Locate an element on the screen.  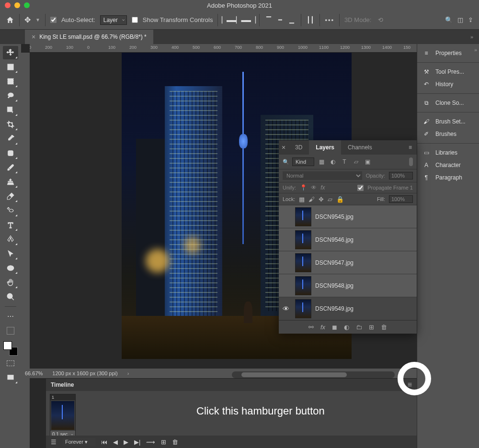
panel-clone: ⧉Clone So... is located at coordinates (448, 103).